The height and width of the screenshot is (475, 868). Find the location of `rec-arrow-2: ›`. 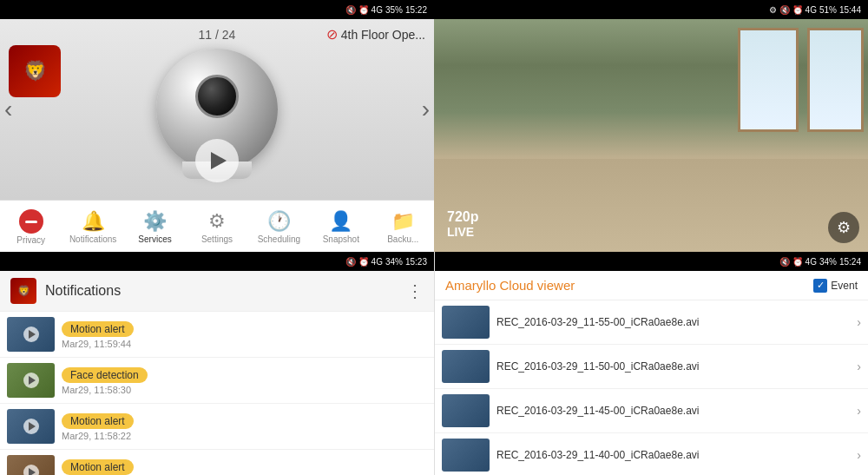

rec-arrow-2: › is located at coordinates (859, 366).